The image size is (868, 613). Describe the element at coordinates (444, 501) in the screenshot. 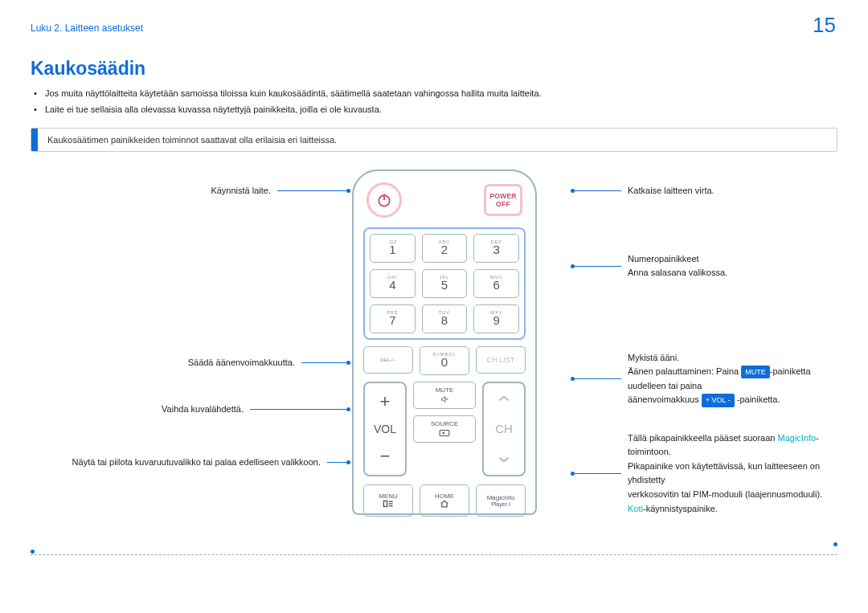

I see `home-button: HOME` at that location.